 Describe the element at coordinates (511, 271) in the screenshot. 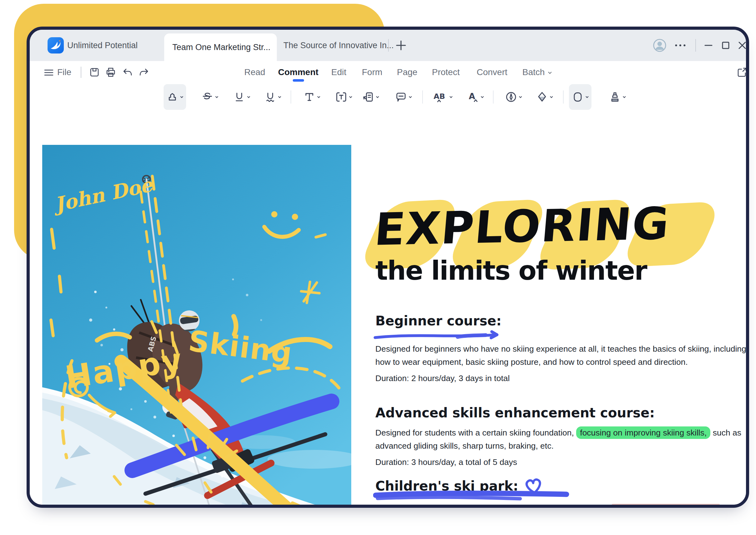

I see `doc-title-bottom: the limits of winter` at that location.